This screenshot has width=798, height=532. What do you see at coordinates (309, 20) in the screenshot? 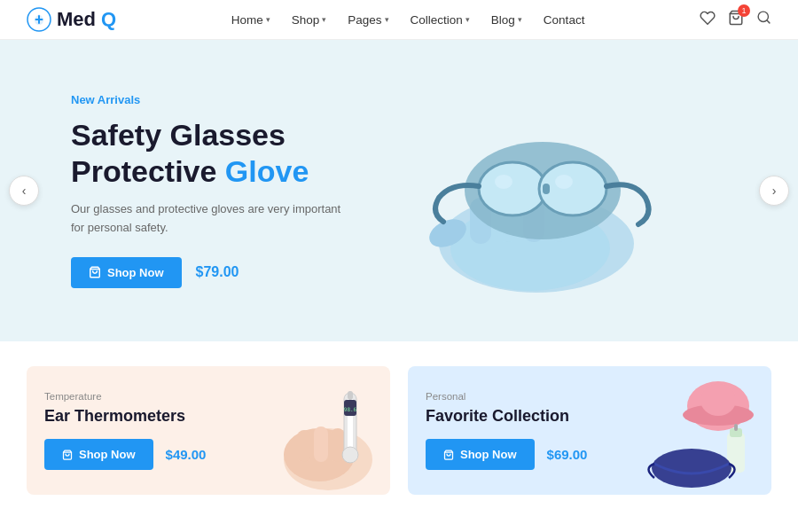
I see `nav-shop: Shop ▾` at bounding box center [309, 20].